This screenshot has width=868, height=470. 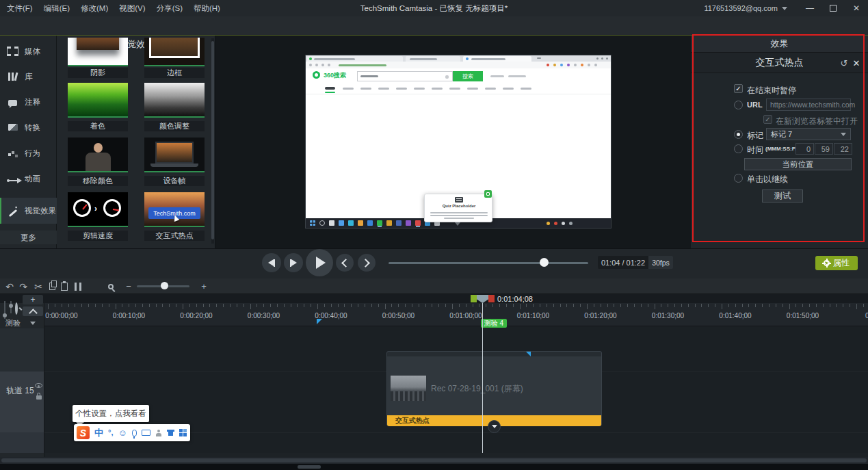 What do you see at coordinates (739, 134) in the screenshot?
I see `marker-radio` at bounding box center [739, 134].